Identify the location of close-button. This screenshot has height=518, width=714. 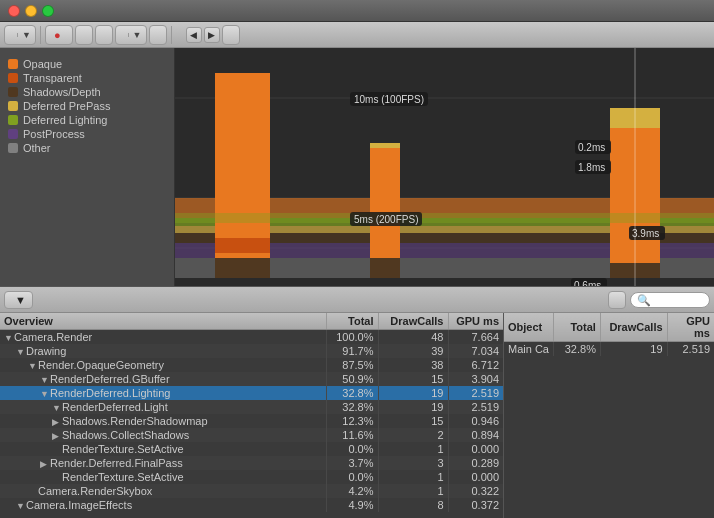
(14, 11).